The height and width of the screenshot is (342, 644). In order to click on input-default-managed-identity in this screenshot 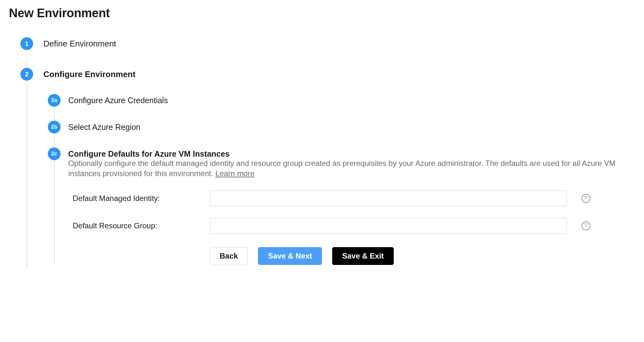, I will do `click(388, 198)`.